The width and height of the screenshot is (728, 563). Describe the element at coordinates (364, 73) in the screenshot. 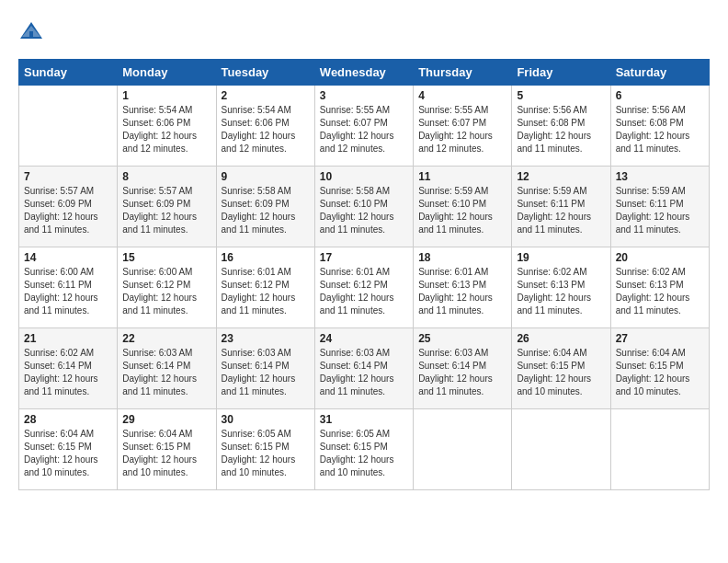

I see `header-row: SundayMondayTuesdayWednesdayThursdayFrid…` at that location.